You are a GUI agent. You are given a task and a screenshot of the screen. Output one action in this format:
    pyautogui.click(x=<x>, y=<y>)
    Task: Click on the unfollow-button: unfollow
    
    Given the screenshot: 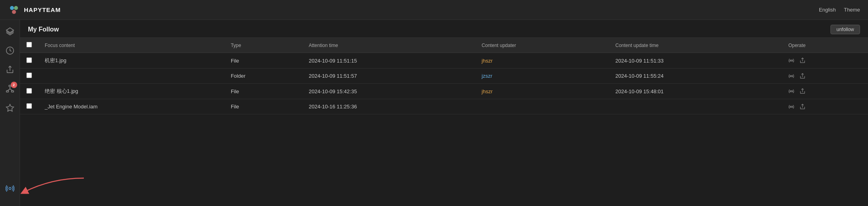 What is the action you would take?
    pyautogui.click(x=845, y=29)
    